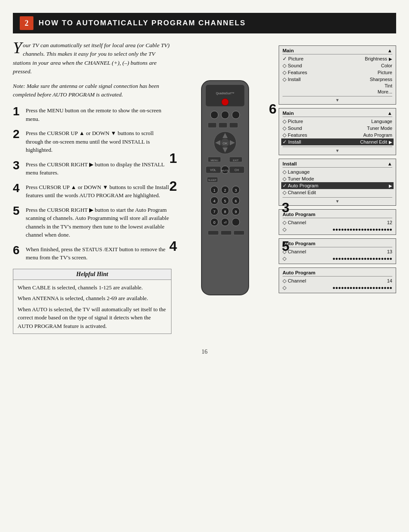  Describe the element at coordinates (92, 58) in the screenshot. I see `intro-text: Your TV can automatically set itself for…` at that location.